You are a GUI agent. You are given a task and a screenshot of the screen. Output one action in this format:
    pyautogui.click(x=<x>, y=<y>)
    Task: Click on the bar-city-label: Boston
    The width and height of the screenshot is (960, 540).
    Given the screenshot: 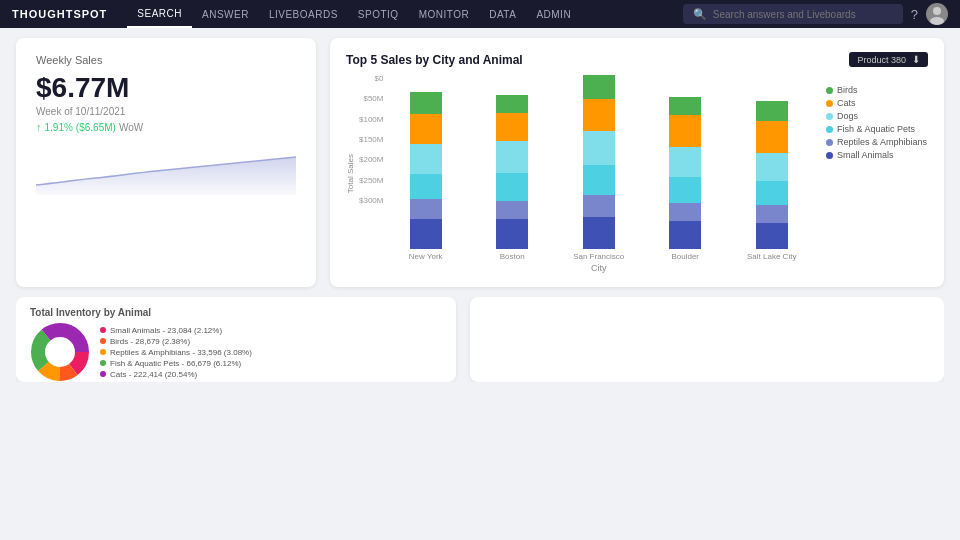 What is the action you would take?
    pyautogui.click(x=512, y=256)
    